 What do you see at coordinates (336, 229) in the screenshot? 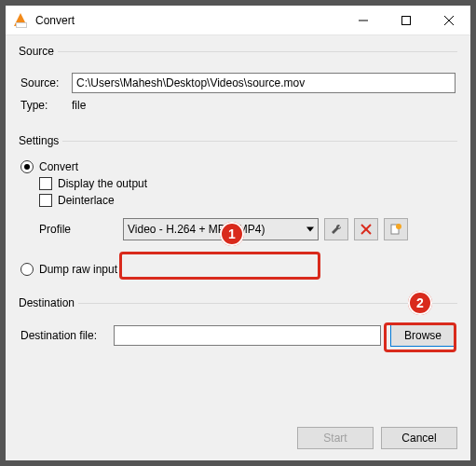
I see `edit-profile-button` at bounding box center [336, 229].